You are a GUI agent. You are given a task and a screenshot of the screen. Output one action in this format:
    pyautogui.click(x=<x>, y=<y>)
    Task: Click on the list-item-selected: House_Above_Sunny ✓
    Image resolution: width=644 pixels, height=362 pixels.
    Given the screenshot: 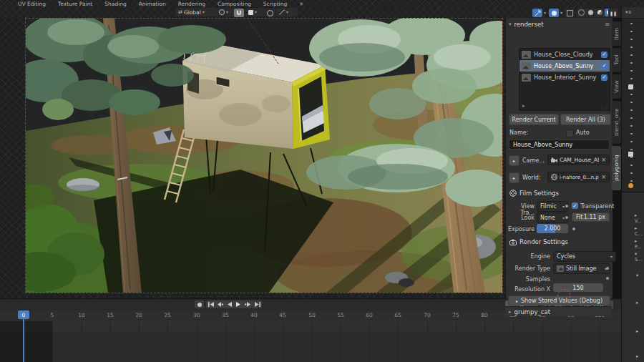 What is the action you would take?
    pyautogui.click(x=565, y=66)
    